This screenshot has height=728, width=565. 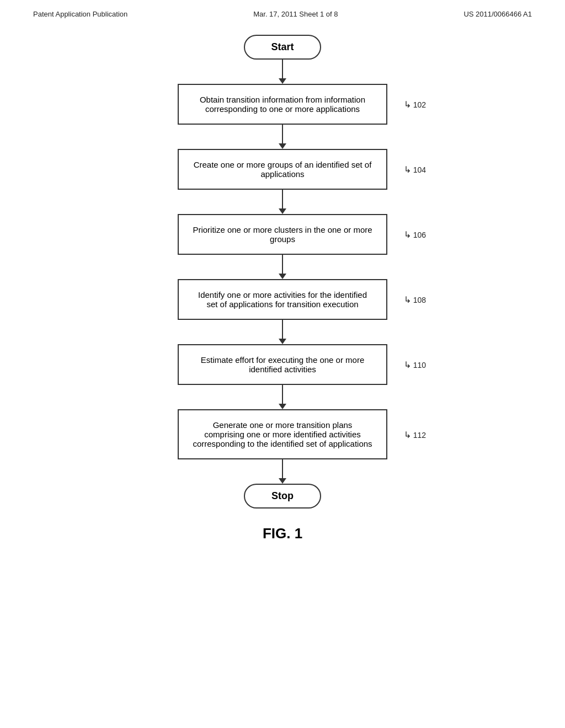 What do you see at coordinates (296, 14) in the screenshot?
I see `header-middle: Mar. 17, 2011 Sheet 1 of 8` at bounding box center [296, 14].